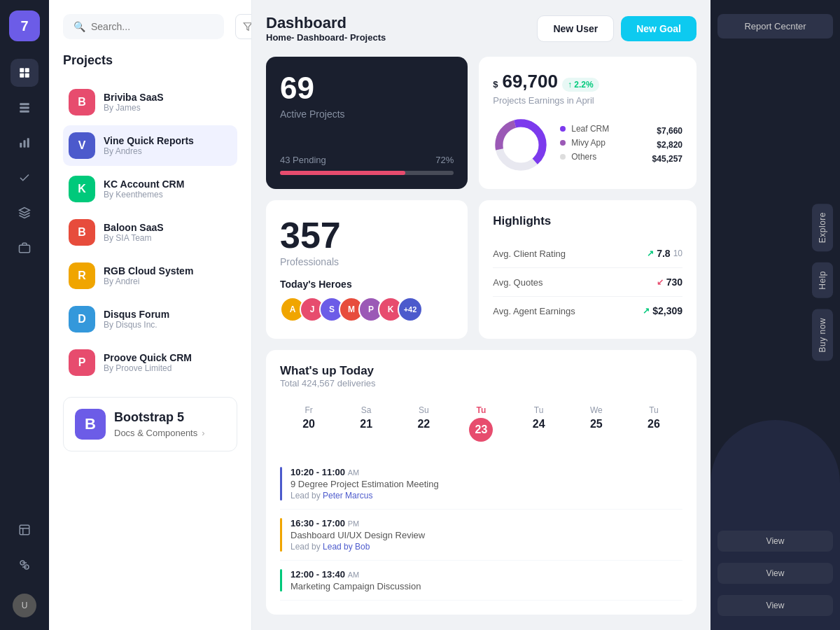 The width and height of the screenshot is (840, 630). Describe the element at coordinates (482, 424) in the screenshot. I see `calendar-dates: Fr 20 Sa 21 Su 22 Tu 23 Tu 24 We 25` at that location.